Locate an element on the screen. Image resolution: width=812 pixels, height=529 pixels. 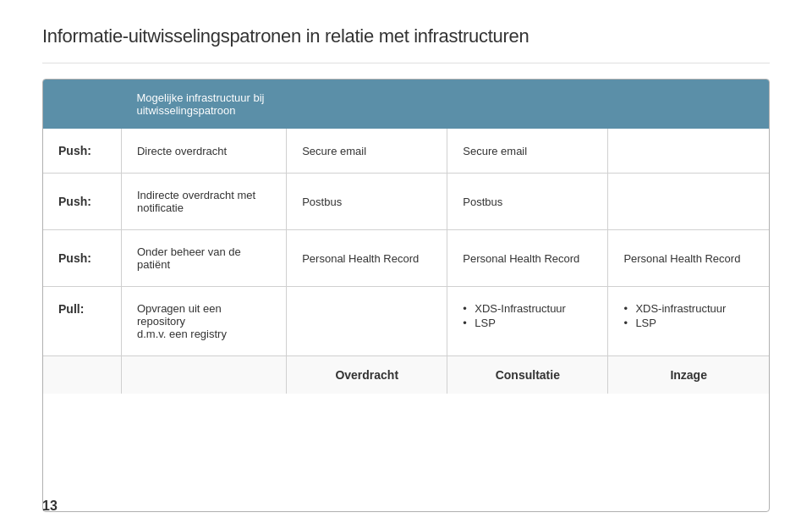
header-col0 is located at coordinates (82, 104).